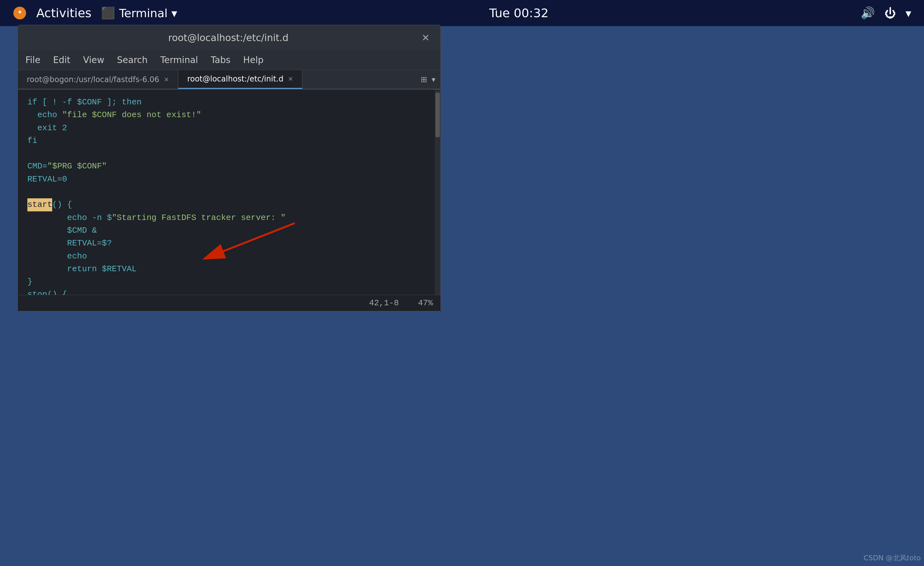 The width and height of the screenshot is (924, 566). Describe the element at coordinates (428, 80) in the screenshot. I see `tab-actions: ⊞ ▾` at that location.